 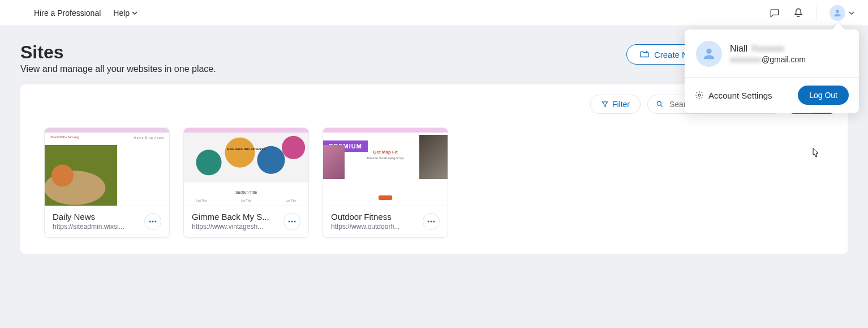 What do you see at coordinates (775, 13) in the screenshot?
I see `inbox-icon` at bounding box center [775, 13].